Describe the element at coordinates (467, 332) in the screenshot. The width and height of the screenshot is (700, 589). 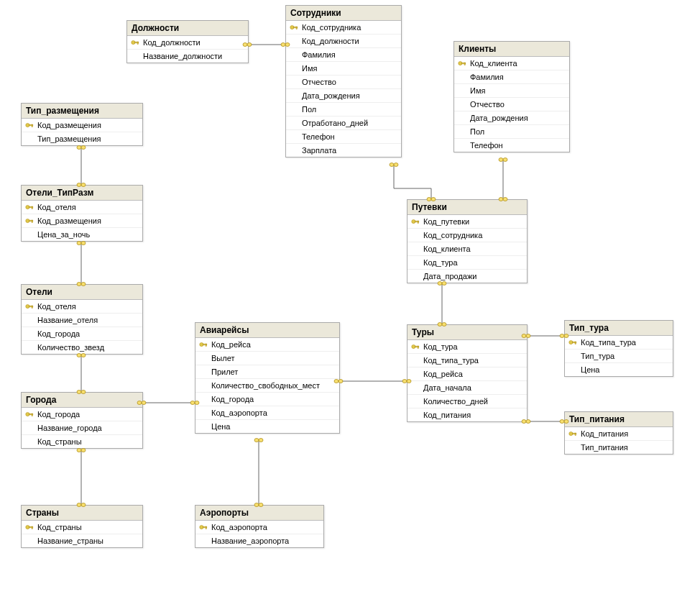
I see `table-title: Туры` at that location.